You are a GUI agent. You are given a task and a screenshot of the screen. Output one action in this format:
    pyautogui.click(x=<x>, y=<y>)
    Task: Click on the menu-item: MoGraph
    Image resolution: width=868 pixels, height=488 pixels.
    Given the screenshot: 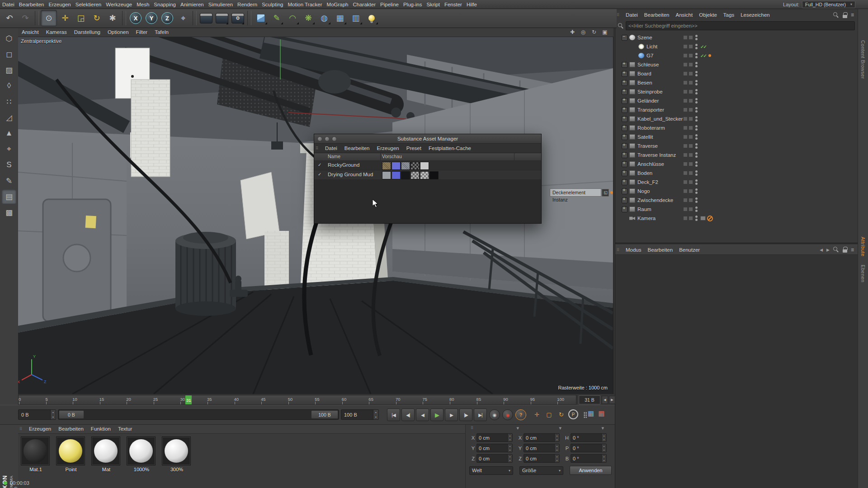 What is the action you would take?
    pyautogui.click(x=338, y=5)
    